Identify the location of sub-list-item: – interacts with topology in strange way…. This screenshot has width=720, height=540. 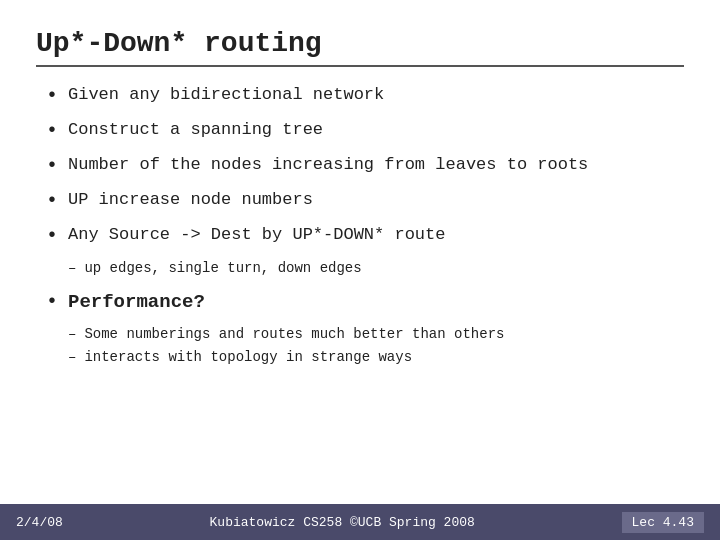
(376, 358).